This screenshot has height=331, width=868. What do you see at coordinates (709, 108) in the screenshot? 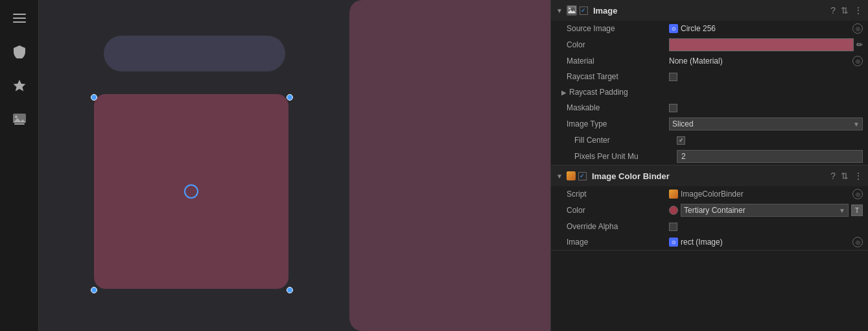
I see `maskable-row: Maskable` at bounding box center [709, 108].